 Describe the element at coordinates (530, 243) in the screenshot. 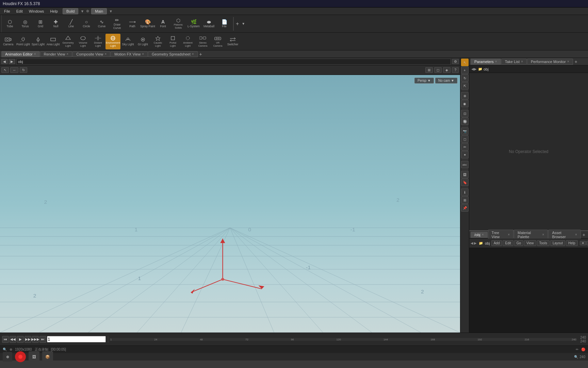

I see `net-view-button: View` at that location.